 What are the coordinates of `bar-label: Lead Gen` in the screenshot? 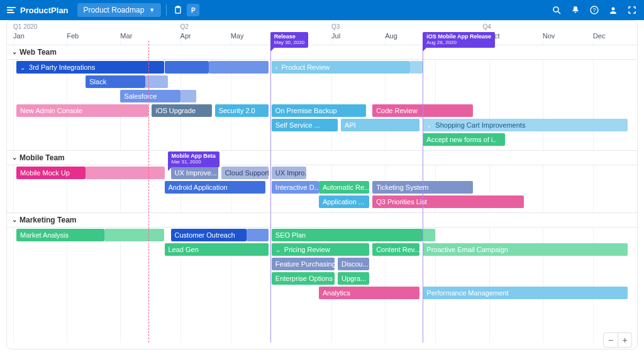 It's located at (184, 250).